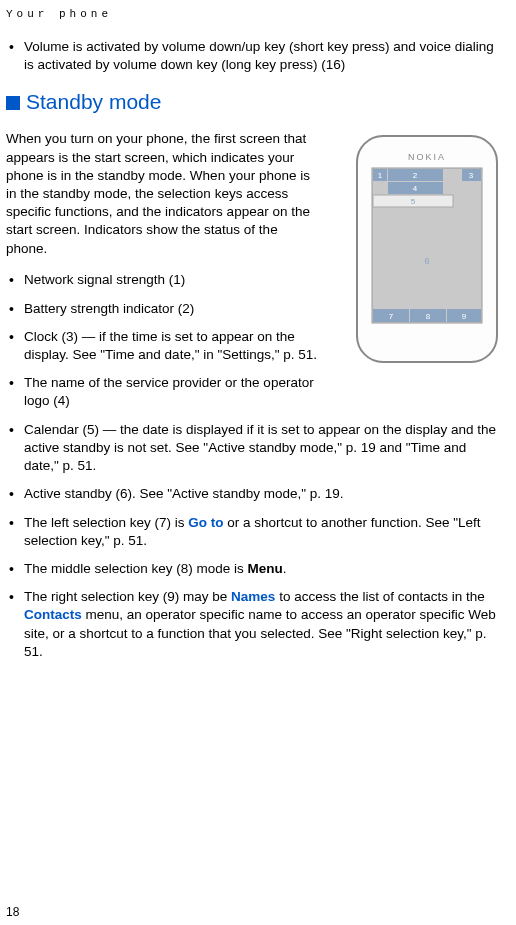  Describe the element at coordinates (254, 624) in the screenshot. I see `list-item: The right selection key (9) may be Names…` at that location.